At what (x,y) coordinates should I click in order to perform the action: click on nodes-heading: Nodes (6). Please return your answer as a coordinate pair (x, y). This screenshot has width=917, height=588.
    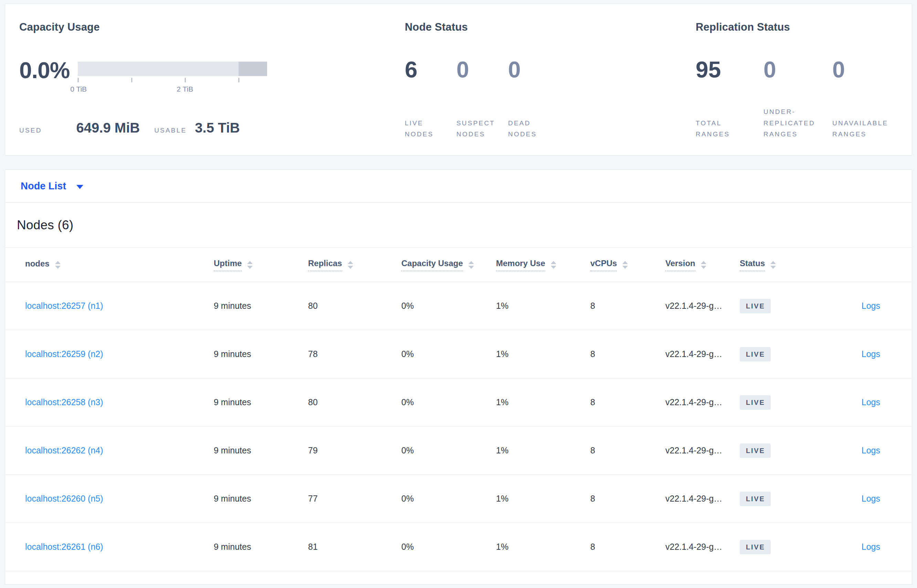
    Looking at the image, I should click on (45, 225).